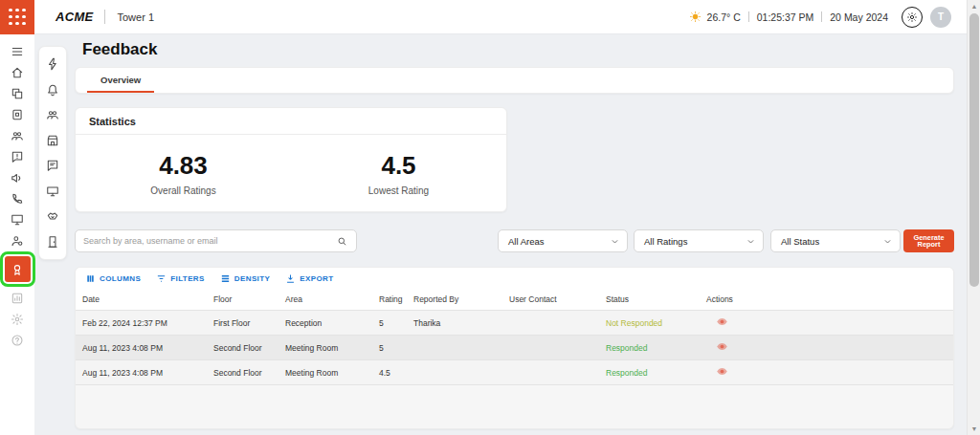 The image size is (980, 435). I want to click on acme-logo: ACME, so click(75, 17).